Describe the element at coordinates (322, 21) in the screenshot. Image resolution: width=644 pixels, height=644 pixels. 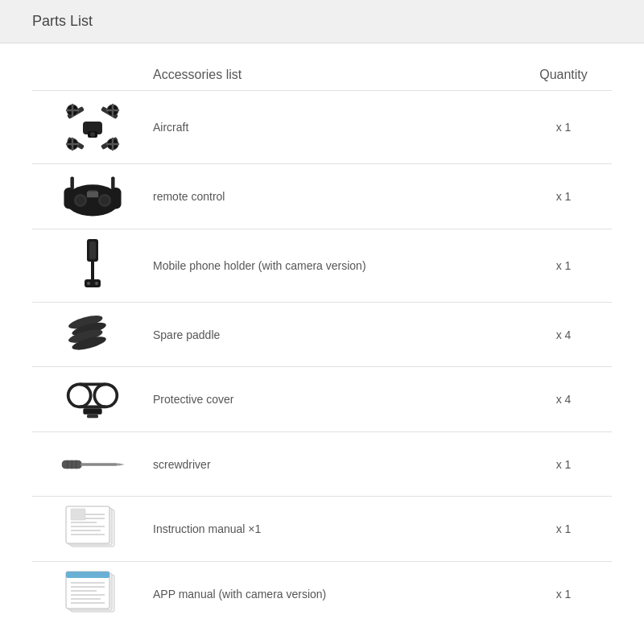
I see `page-title: Parts List` at that location.